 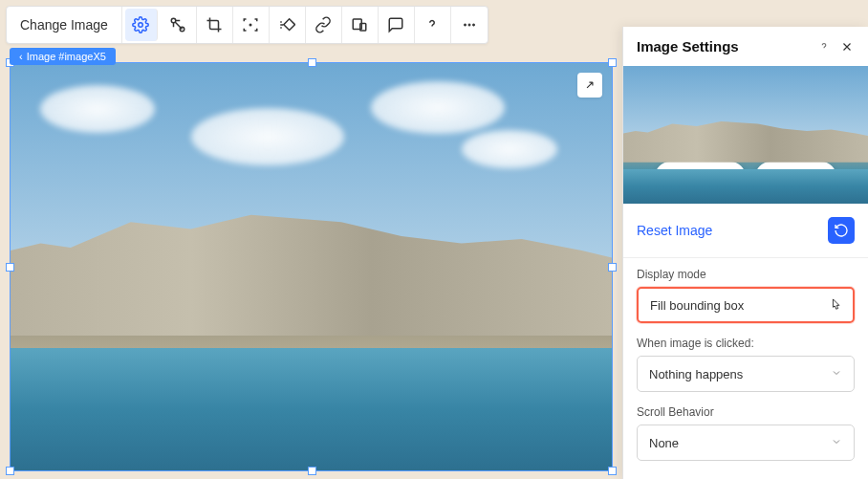 What do you see at coordinates (746, 374) in the screenshot?
I see `when-clicked-dropdown: Nothing happens` at bounding box center [746, 374].